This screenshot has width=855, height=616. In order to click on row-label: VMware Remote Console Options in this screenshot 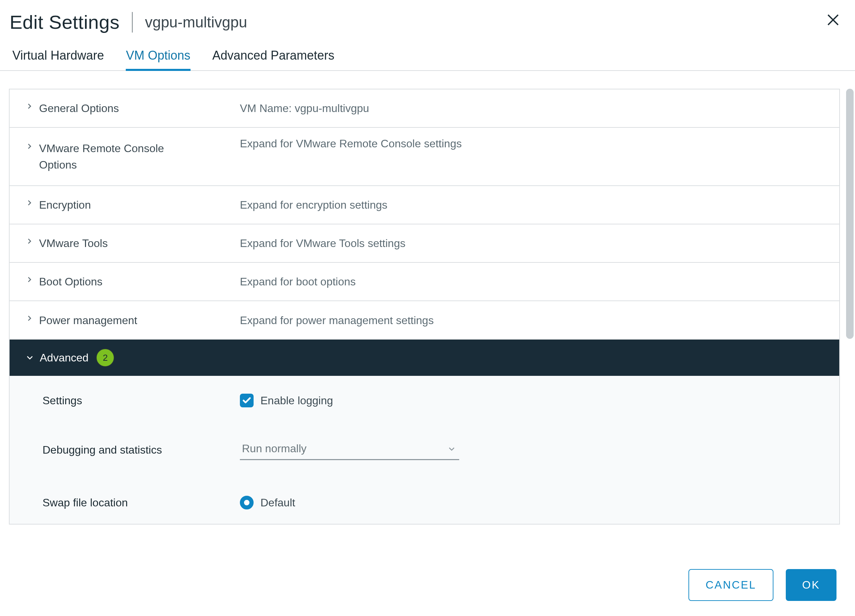, I will do `click(121, 157)`.